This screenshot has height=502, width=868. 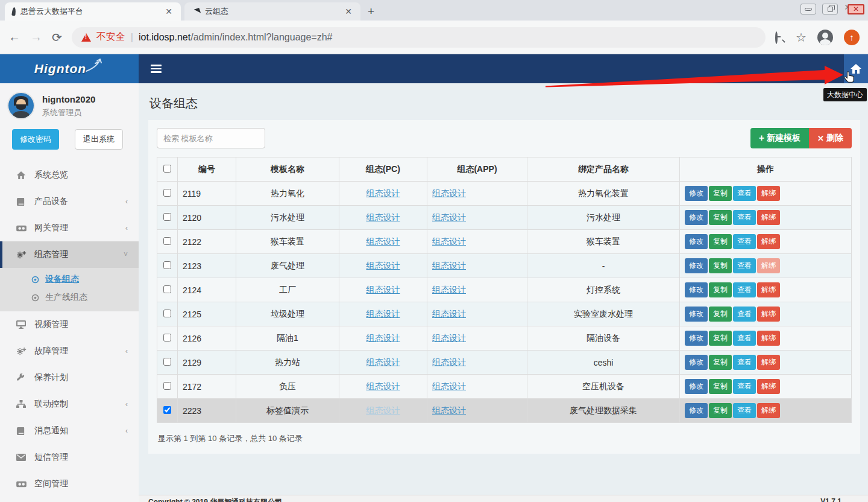 What do you see at coordinates (211, 138) in the screenshot?
I see `search-input` at bounding box center [211, 138].